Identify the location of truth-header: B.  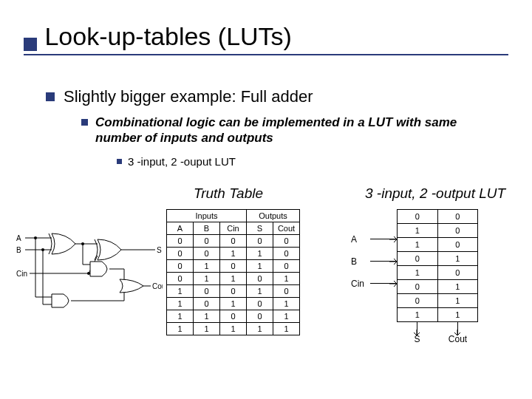
(207, 229).